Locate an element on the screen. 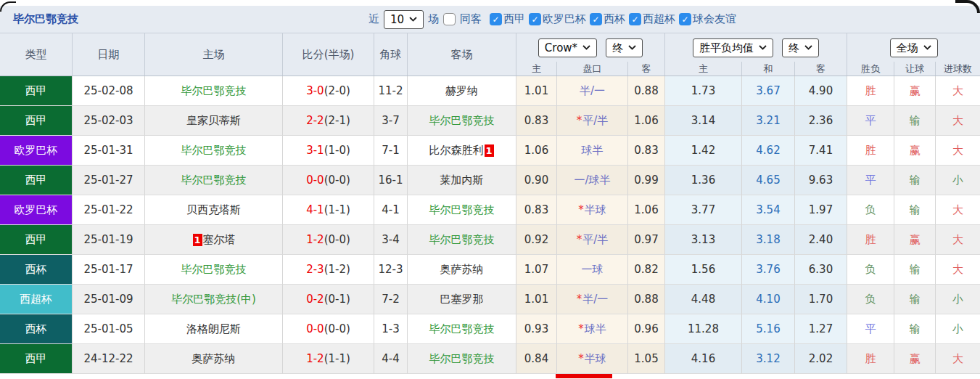 The image size is (980, 379). match-date: 25-01-19 is located at coordinates (109, 240).